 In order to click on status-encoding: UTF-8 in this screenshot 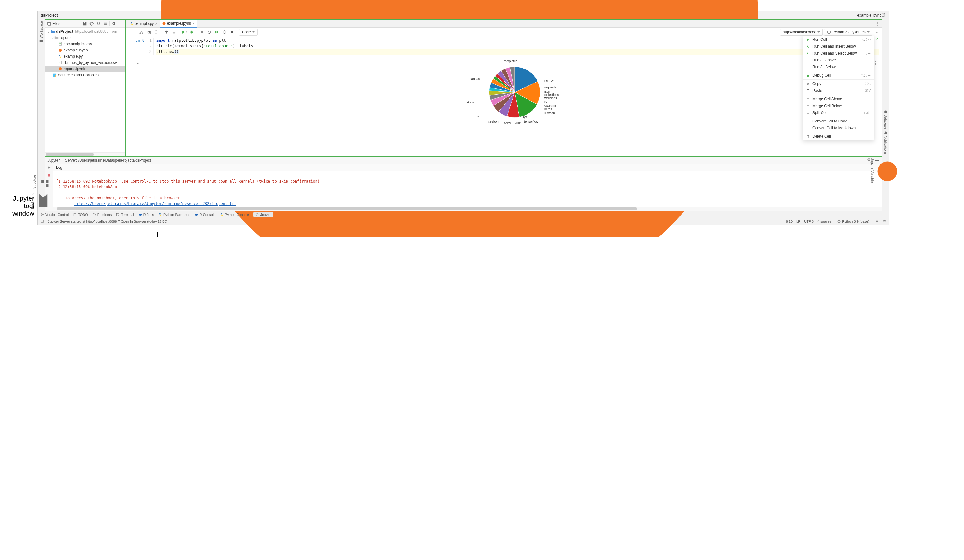, I will do `click(809, 221)`.